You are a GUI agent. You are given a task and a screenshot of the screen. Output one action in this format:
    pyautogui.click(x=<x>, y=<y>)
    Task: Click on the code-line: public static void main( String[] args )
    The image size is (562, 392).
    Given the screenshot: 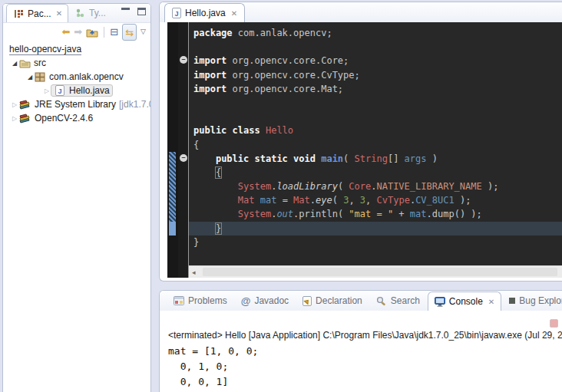 What is the action you would take?
    pyautogui.click(x=378, y=159)
    